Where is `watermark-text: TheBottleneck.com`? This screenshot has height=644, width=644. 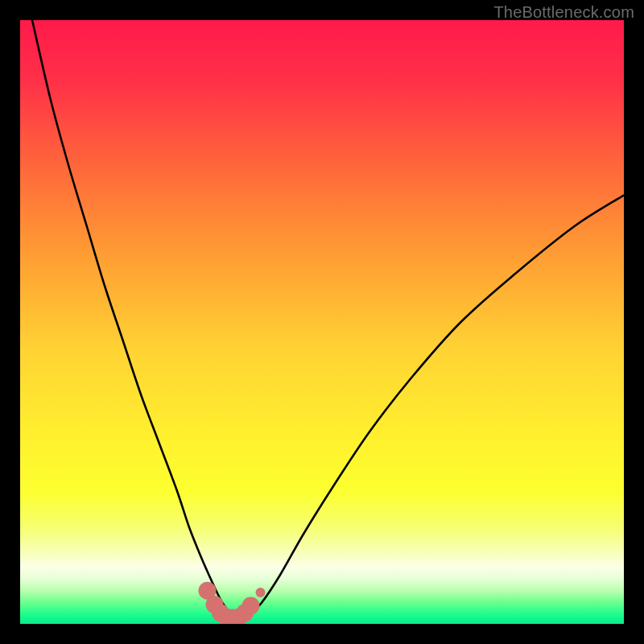
watermark-text: TheBottleneck.com is located at coordinates (564, 13).